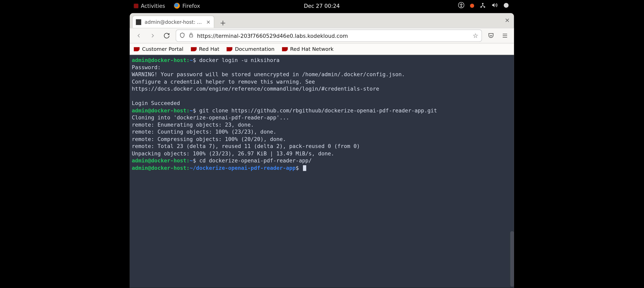 This screenshot has width=644, height=288. Describe the element at coordinates (322, 96) in the screenshot. I see `output-line` at that location.